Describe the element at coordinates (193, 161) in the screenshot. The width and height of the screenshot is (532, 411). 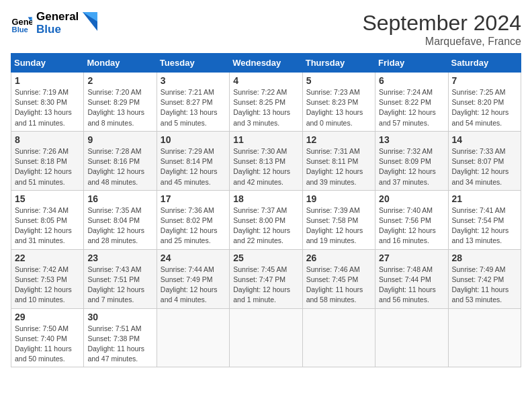
I see `calendar-cell: 10 Sunrise: 7:29 AMSunset: 8:14 PMDaylig…` at that location.